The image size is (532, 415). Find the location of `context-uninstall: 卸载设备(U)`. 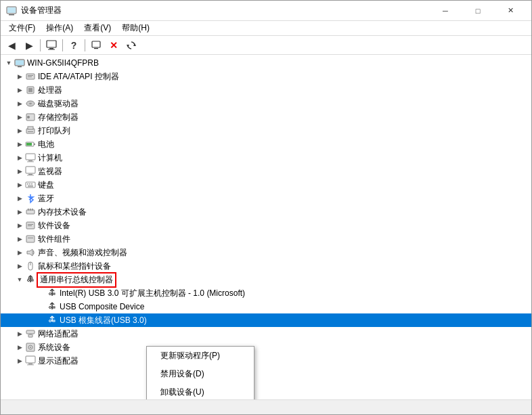

context-uninstall: 卸载设备(U) is located at coordinates (200, 391).